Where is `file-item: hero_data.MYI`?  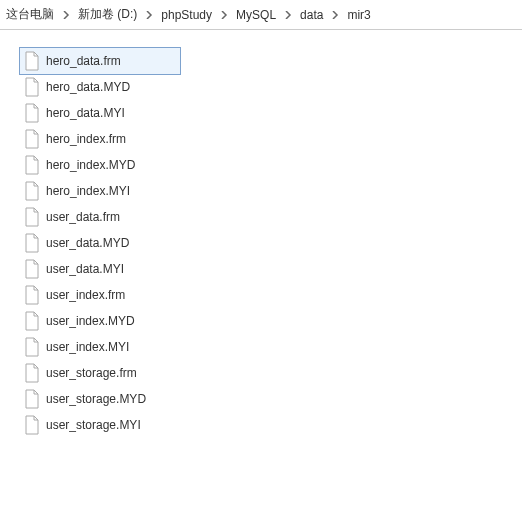
file-item: hero_data.MYI is located at coordinates (100, 113).